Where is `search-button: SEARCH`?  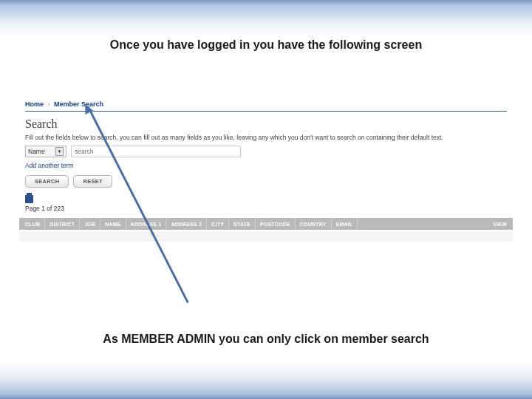
search-button: SEARCH is located at coordinates (47, 182).